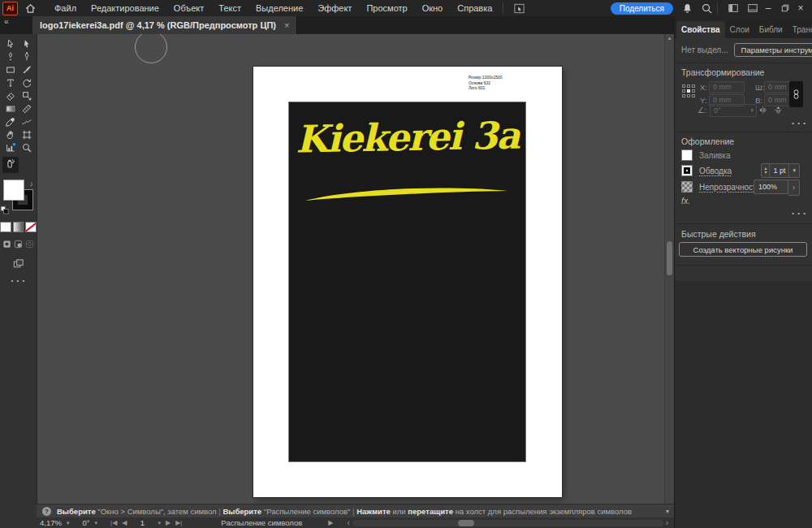 The width and height of the screenshot is (812, 528). I want to click on menu-item-4: Текст, so click(230, 8).